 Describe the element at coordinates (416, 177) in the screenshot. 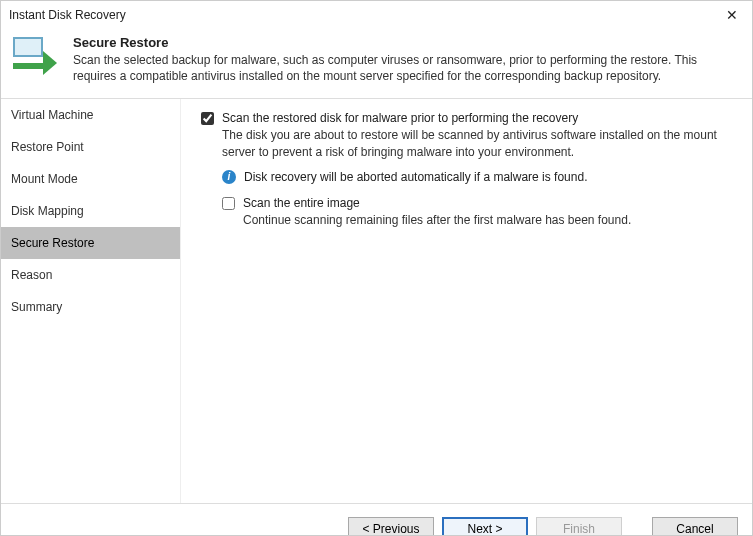

I see `info-note: Disk recovery will be aborted automatica…` at that location.